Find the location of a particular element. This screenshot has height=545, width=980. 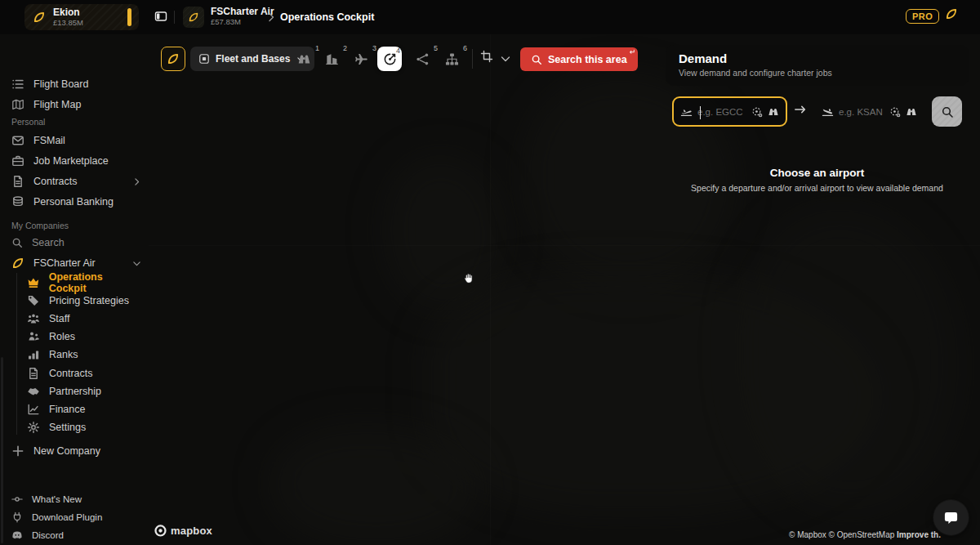

demand-title: Demand is located at coordinates (817, 59).